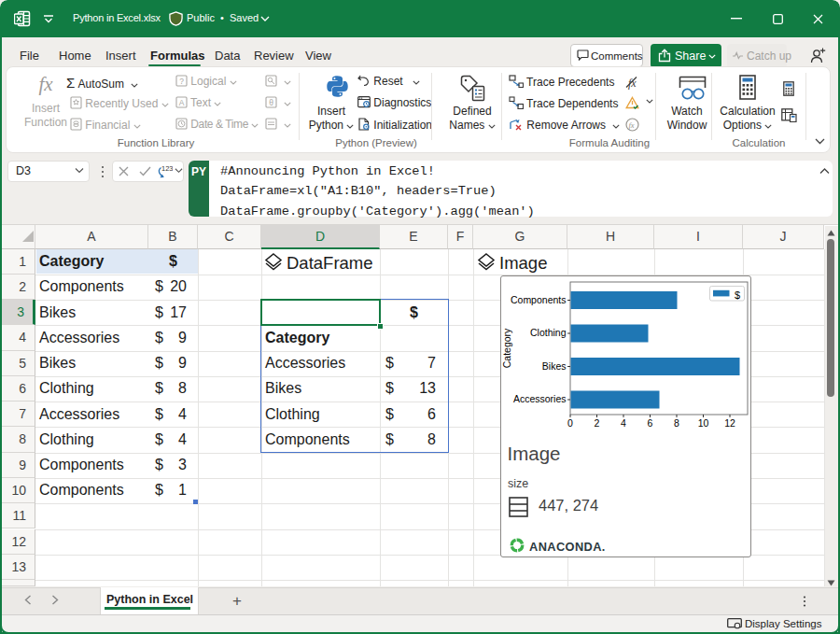  What do you see at coordinates (539, 300) in the screenshot?
I see `svg-text: Components` at bounding box center [539, 300].